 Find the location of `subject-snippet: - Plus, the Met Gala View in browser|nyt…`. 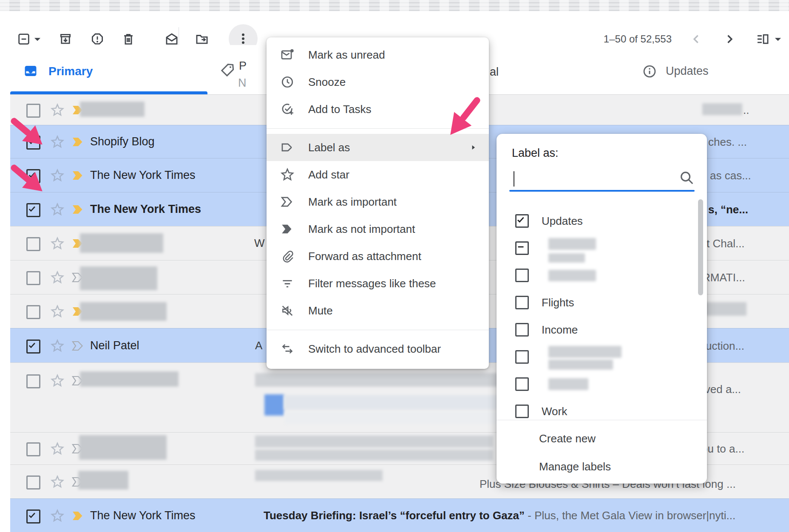

subject-snippet: - Plus, the Met Gala View in browser|nyt… is located at coordinates (630, 515).